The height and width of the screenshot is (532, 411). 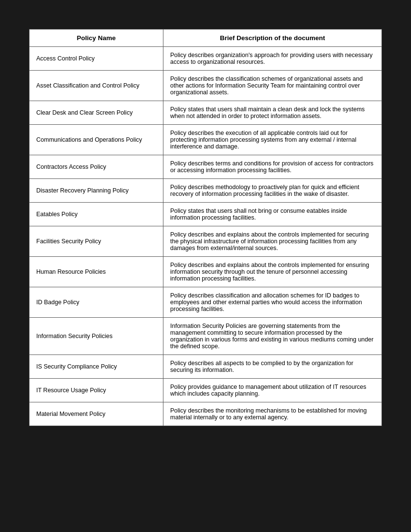 I want to click on table-row: Clear Desk and Clear Screen PolicyPolicy…, so click(x=206, y=113).